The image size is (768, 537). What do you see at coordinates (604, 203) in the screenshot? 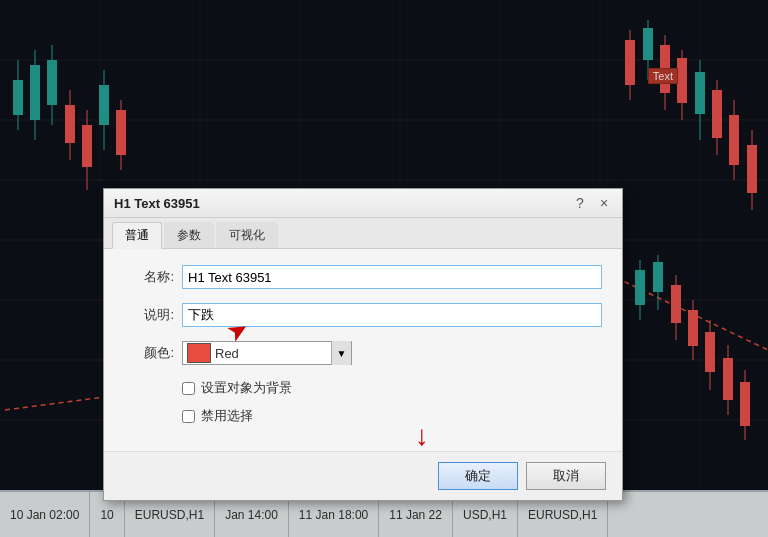
I see `close-button: ×` at bounding box center [604, 203].